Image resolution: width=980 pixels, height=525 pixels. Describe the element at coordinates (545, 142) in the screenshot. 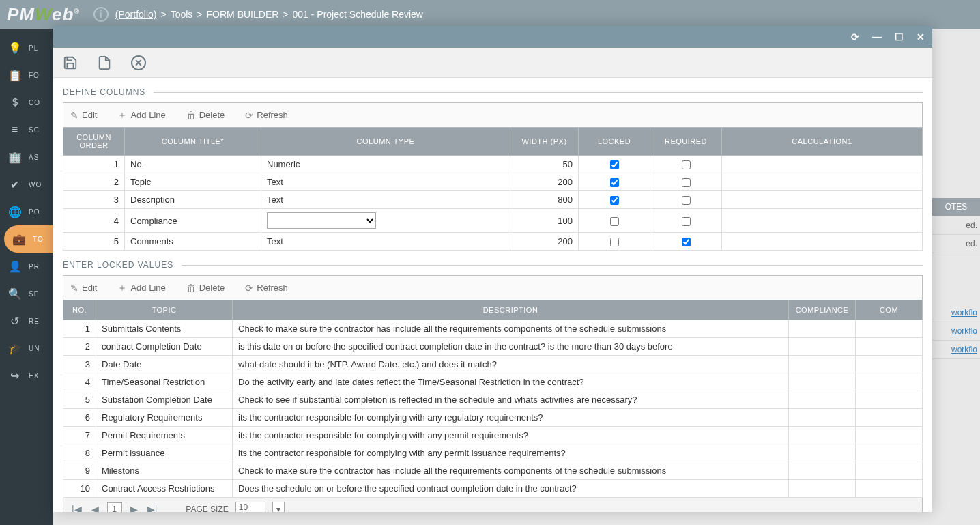

I see `column-header: WIDTH (PX)` at that location.